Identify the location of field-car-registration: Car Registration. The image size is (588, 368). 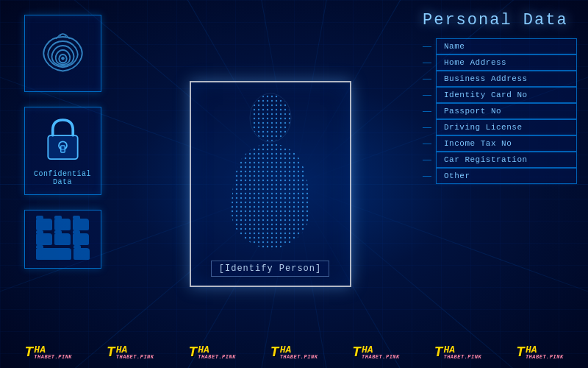
(506, 160).